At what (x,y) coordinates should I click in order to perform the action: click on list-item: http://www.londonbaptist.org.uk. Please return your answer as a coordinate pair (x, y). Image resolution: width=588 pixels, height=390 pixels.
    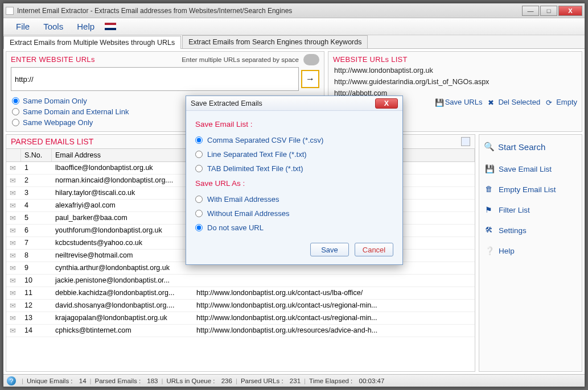
    Looking at the image, I should click on (455, 70).